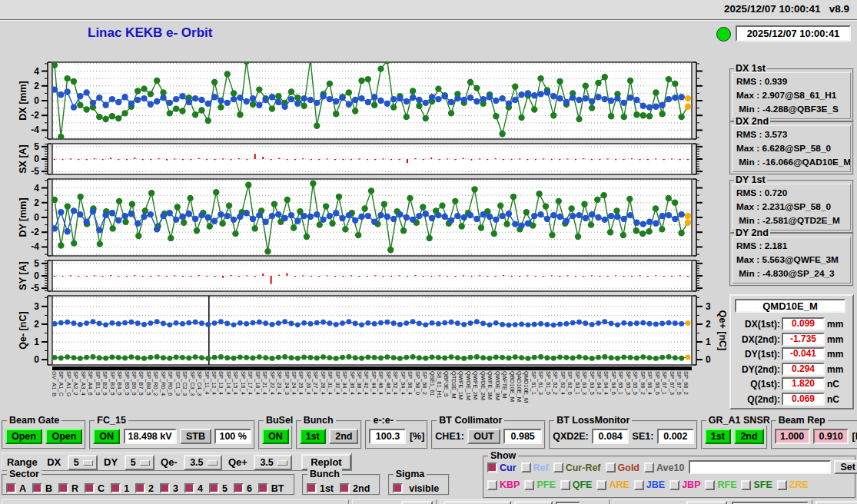 This screenshot has height=504, width=857. What do you see at coordinates (232, 436) in the screenshot?
I see `fc15-percent-value: 100 %` at bounding box center [232, 436].